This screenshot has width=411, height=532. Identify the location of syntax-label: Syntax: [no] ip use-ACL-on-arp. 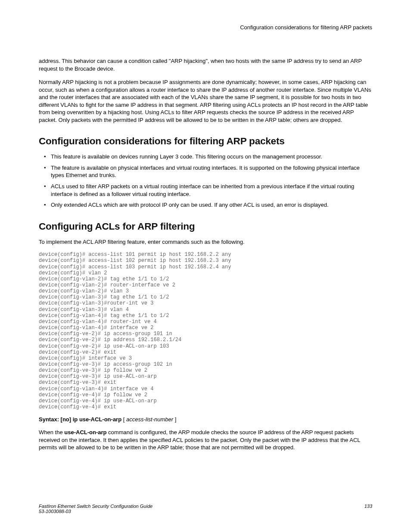
(80, 420).